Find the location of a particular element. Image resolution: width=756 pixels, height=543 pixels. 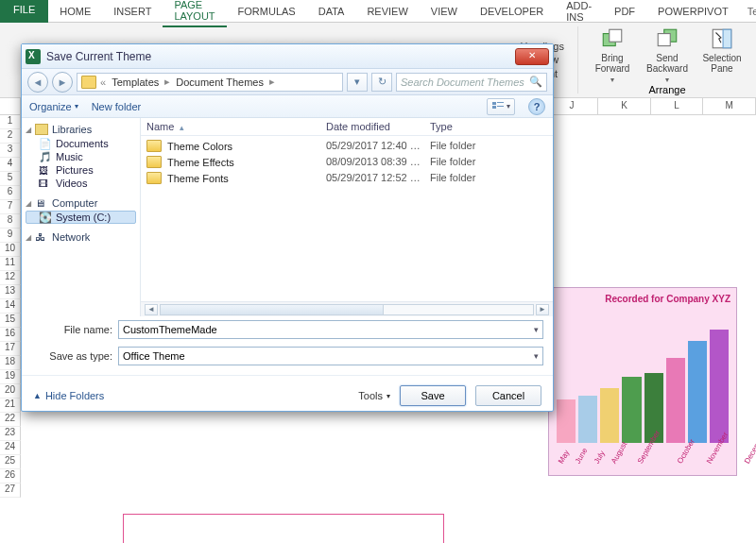

row-header: 7 is located at coordinates (10, 208).